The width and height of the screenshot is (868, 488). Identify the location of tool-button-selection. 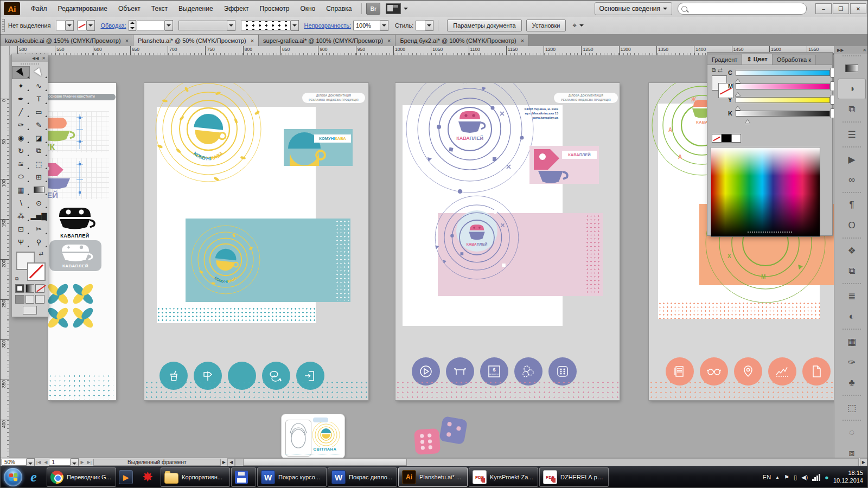
(21, 73).